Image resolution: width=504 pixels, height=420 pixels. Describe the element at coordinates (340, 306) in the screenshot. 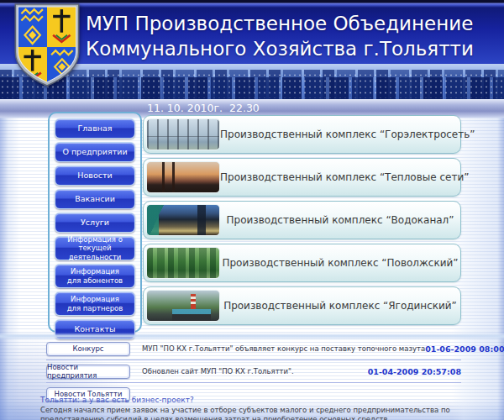

I see `complex-label: Производственный комплекс “Ягодинский”` at that location.